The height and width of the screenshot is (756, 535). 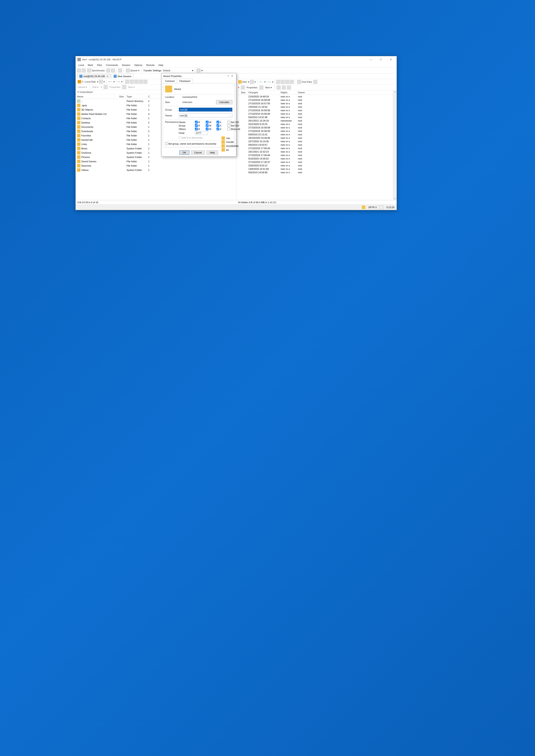 What do you see at coordinates (149, 97) in the screenshot?
I see `col-changed-partial: C` at bounding box center [149, 97].